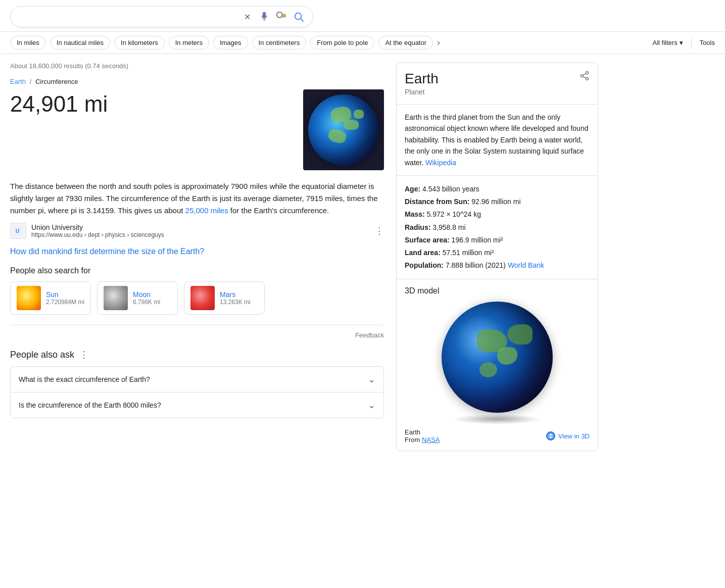  Describe the element at coordinates (299, 17) in the screenshot. I see `search-submit-icon` at that location.